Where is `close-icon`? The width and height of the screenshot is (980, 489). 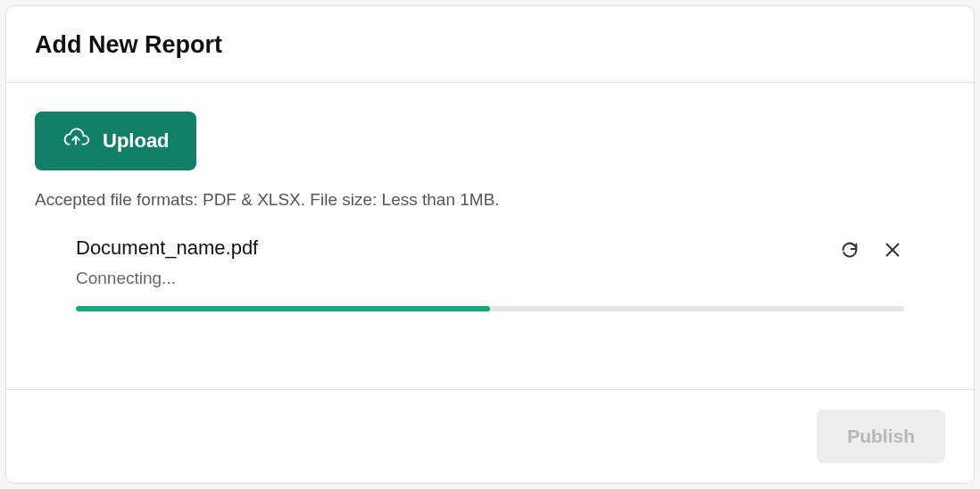
close-icon is located at coordinates (893, 252).